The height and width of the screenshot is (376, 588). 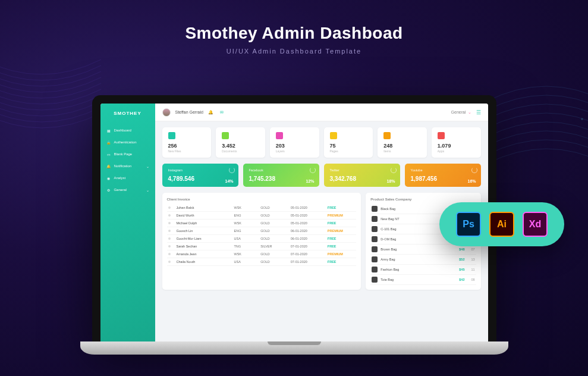 I want to click on xd-icon: Xd, so click(x=535, y=224).